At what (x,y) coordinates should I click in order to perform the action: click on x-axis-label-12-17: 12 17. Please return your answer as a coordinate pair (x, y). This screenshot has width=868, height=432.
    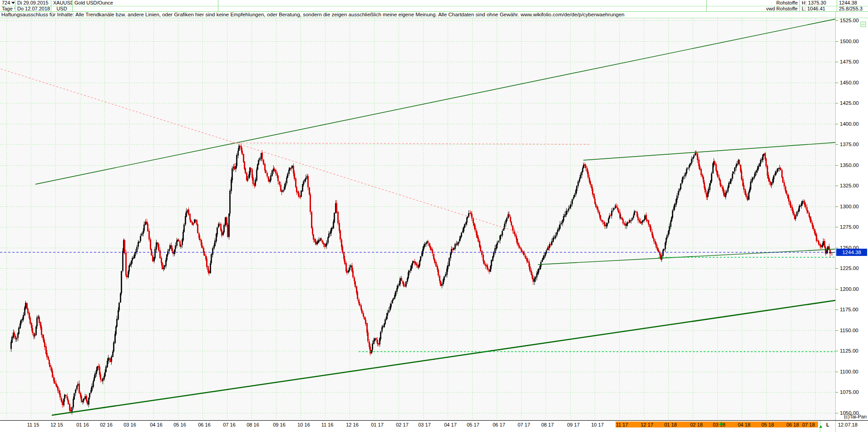
    Looking at the image, I should click on (647, 425).